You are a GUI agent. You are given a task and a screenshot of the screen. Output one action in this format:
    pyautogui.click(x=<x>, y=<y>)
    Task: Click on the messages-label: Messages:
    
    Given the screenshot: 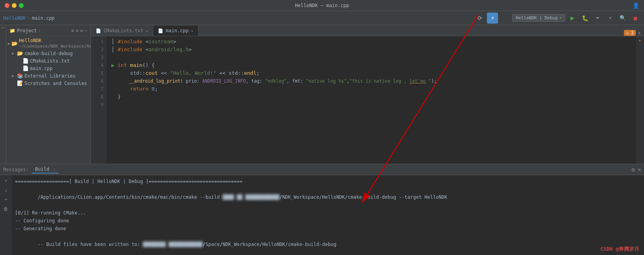 What is the action you would take?
    pyautogui.click(x=16, y=170)
    